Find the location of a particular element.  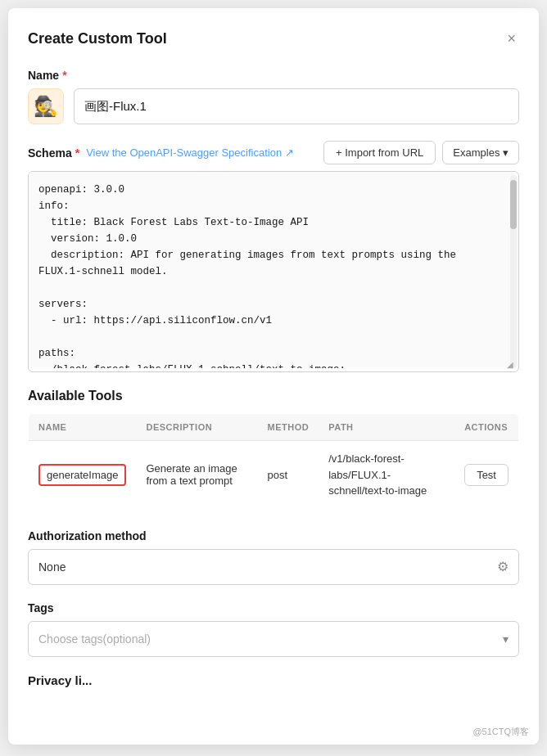

name-row: 🕵️ is located at coordinates (274, 106).